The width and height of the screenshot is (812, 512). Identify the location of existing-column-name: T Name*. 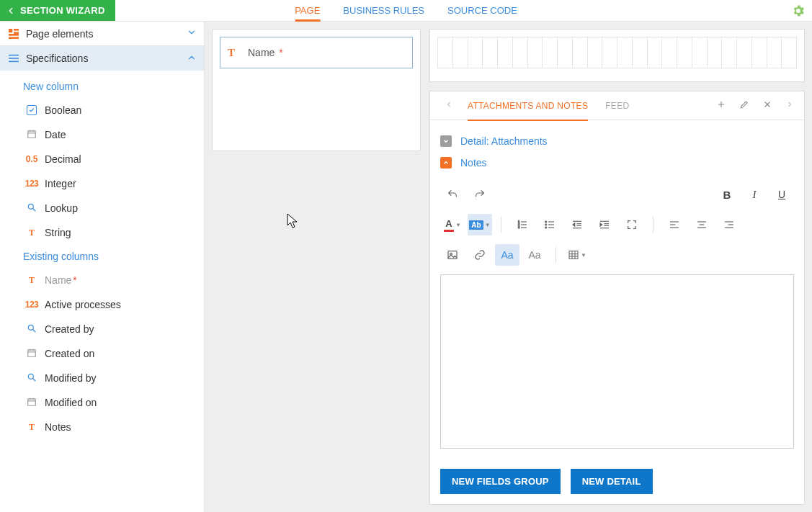
(104, 280).